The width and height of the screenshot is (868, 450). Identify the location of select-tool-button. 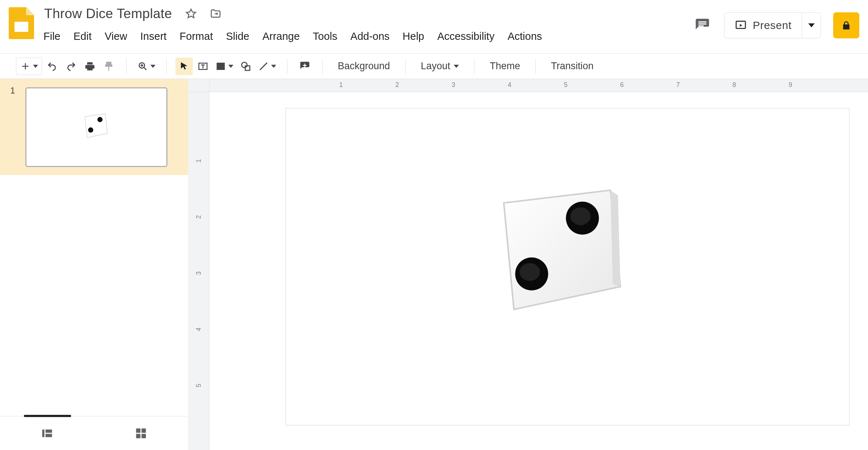
(184, 66).